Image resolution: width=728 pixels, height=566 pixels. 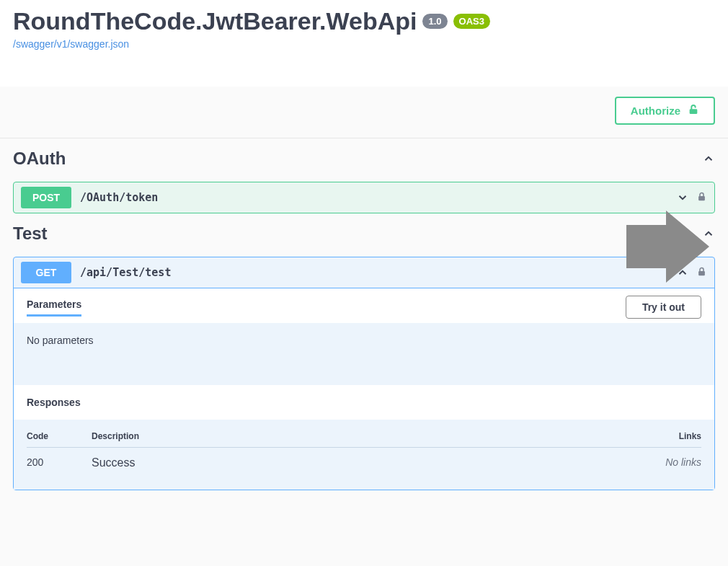 I want to click on try-it-out-button: Try it out, so click(x=663, y=307).